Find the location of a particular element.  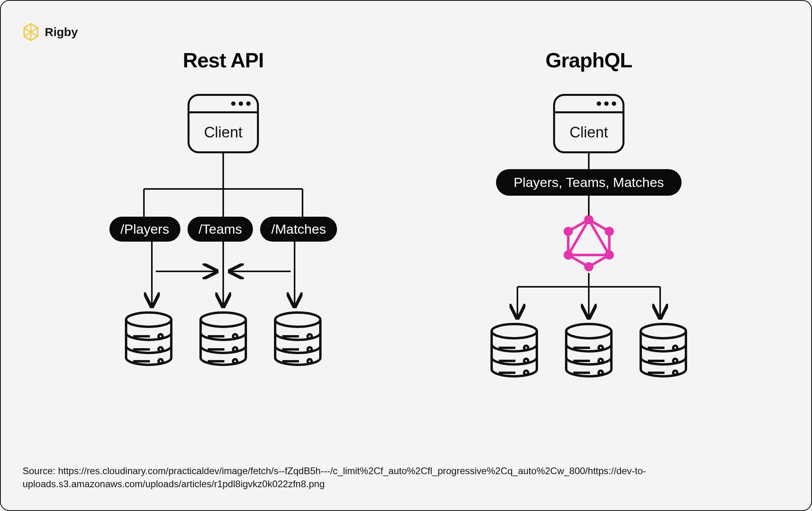

brand-name: Rigby is located at coordinates (61, 32).